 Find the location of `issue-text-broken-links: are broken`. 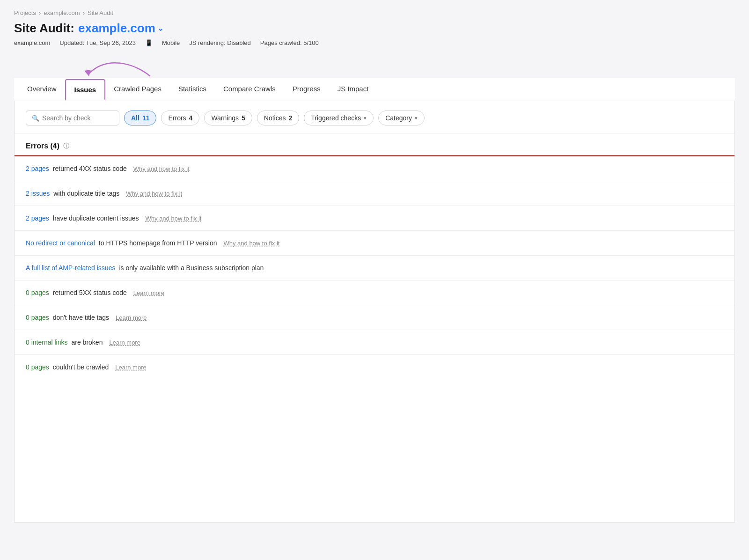

issue-text-broken-links: are broken is located at coordinates (87, 342).